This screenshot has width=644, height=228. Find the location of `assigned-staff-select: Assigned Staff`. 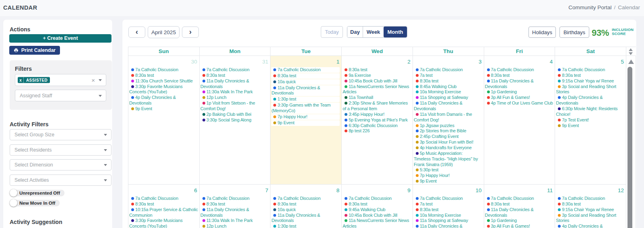

assigned-staff-select: Assigned Staff is located at coordinates (60, 96).